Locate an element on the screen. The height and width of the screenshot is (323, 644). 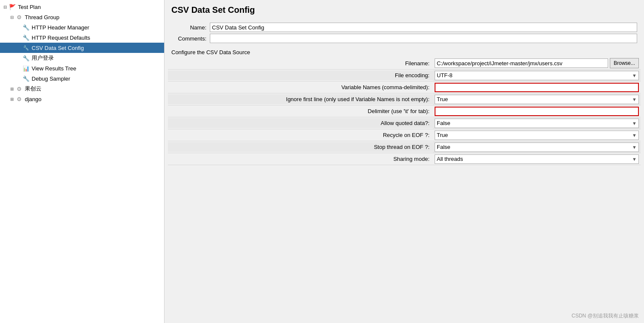
ignore-first-line-arrow: ▼ is located at coordinates (634, 99).